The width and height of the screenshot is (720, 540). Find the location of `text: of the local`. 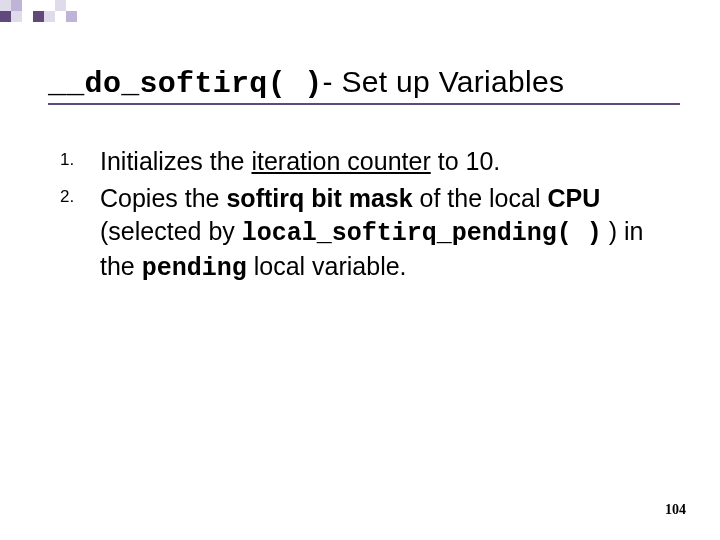

text: of the local is located at coordinates (480, 198).